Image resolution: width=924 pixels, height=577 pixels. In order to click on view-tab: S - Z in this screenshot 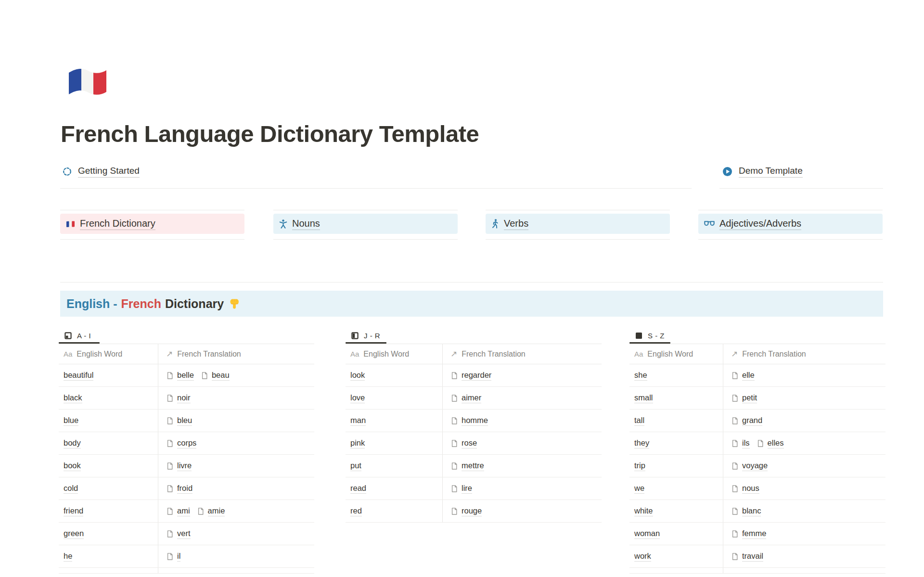, I will do `click(757, 335)`.